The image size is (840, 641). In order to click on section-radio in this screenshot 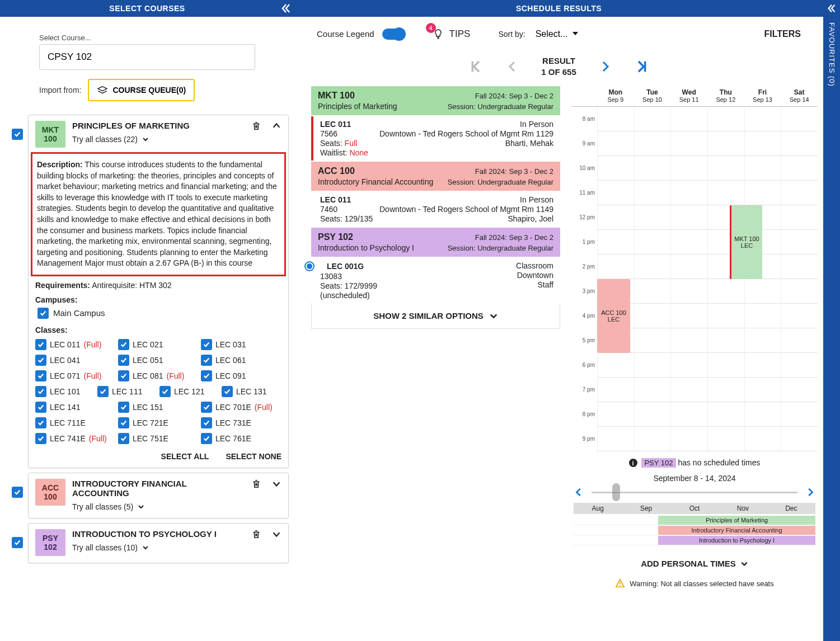, I will do `click(309, 266)`.